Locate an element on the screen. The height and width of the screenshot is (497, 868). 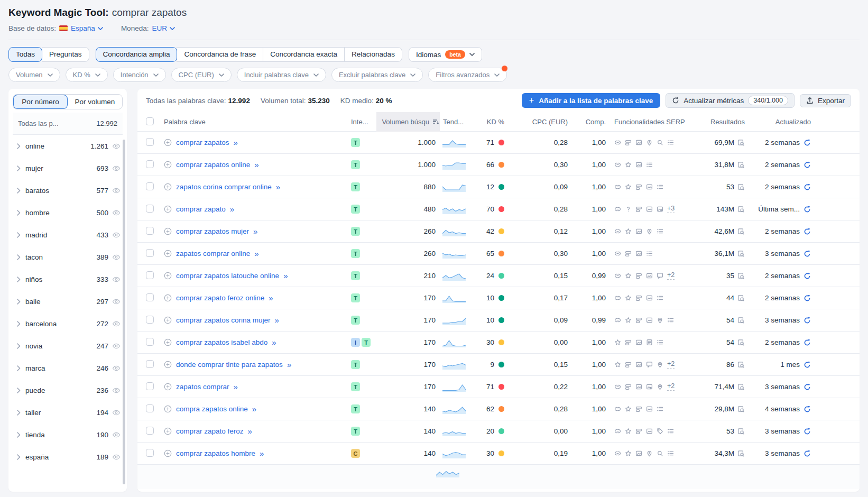
sidebar-group-taller: taller194 is located at coordinates (68, 412).